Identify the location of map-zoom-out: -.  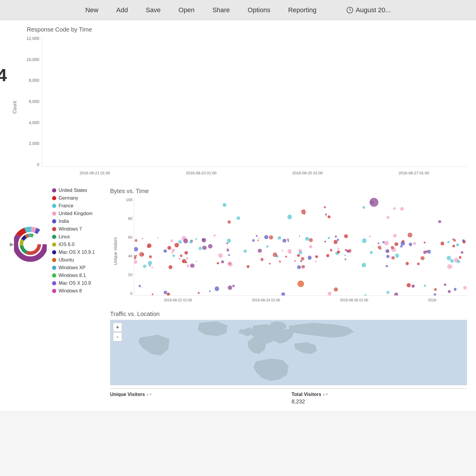
(118, 337).